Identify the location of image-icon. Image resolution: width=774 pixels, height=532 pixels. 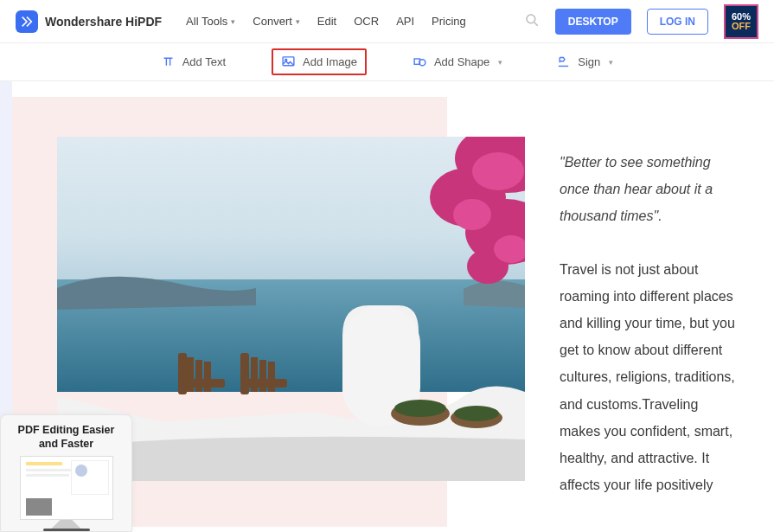
(289, 62).